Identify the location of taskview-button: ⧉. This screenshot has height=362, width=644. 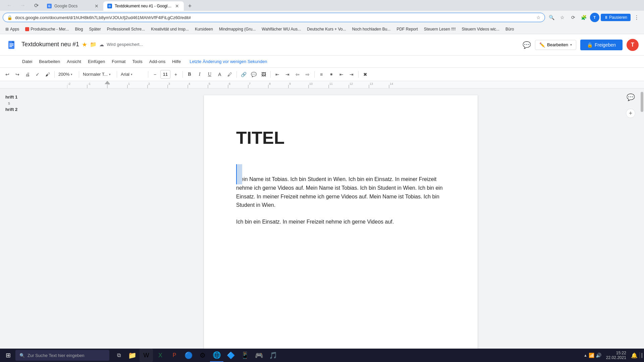
(119, 355).